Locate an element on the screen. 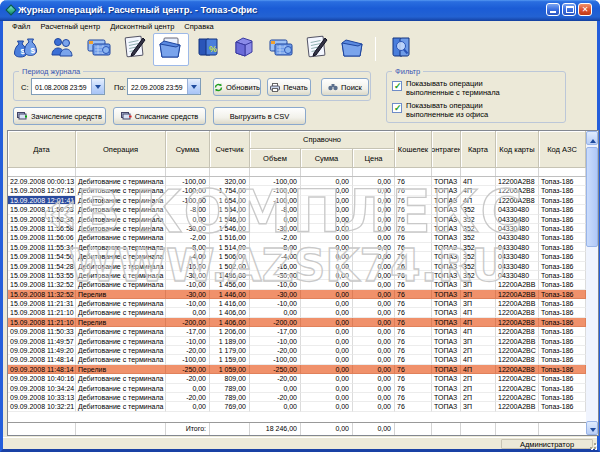 This screenshot has height=452, width=600. menu-settlement-center: Расчетный центр is located at coordinates (70, 26).